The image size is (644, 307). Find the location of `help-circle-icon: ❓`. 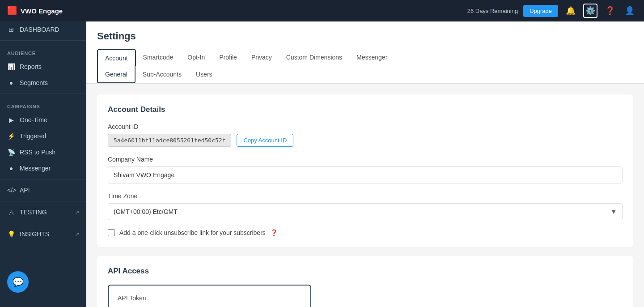

help-circle-icon: ❓ is located at coordinates (274, 233).